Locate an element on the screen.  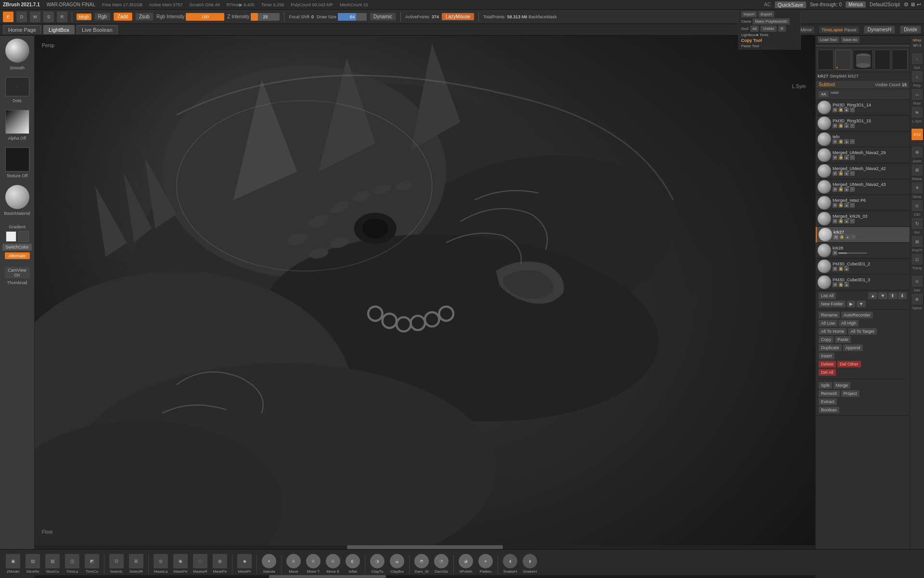
eye-icon-6: 👁 is located at coordinates (835, 205).